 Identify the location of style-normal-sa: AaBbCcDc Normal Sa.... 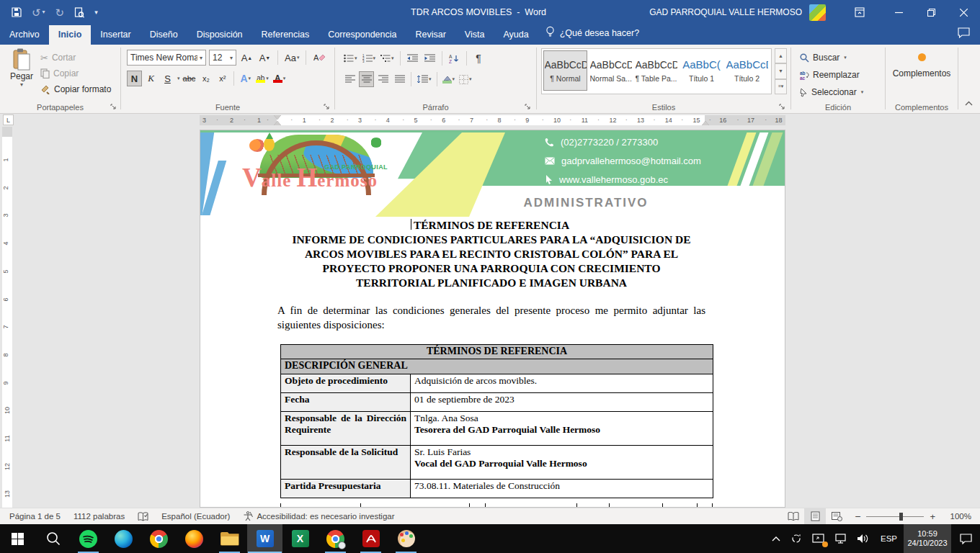
(611, 71).